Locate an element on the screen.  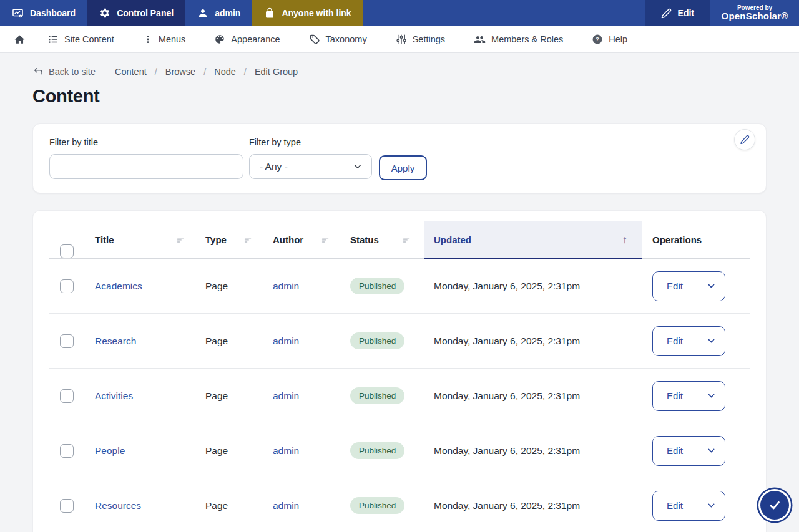
filter-title-group: Filter by title is located at coordinates (146, 158).